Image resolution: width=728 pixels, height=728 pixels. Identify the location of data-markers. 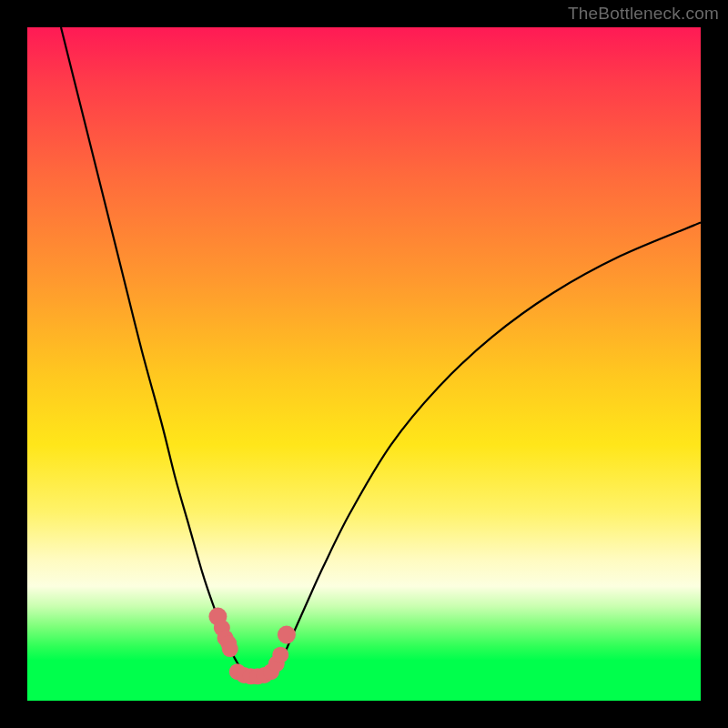
(251, 646).